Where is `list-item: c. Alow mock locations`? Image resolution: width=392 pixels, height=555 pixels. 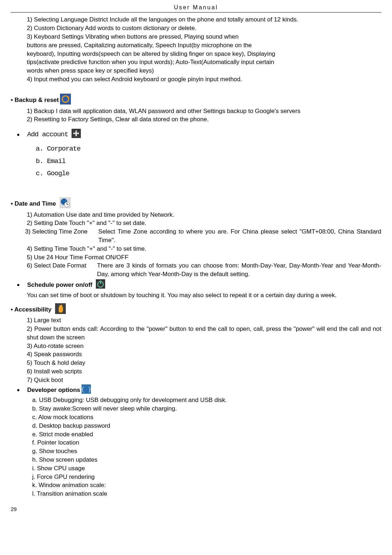 list-item: c. Alow mock locations is located at coordinates (207, 417).